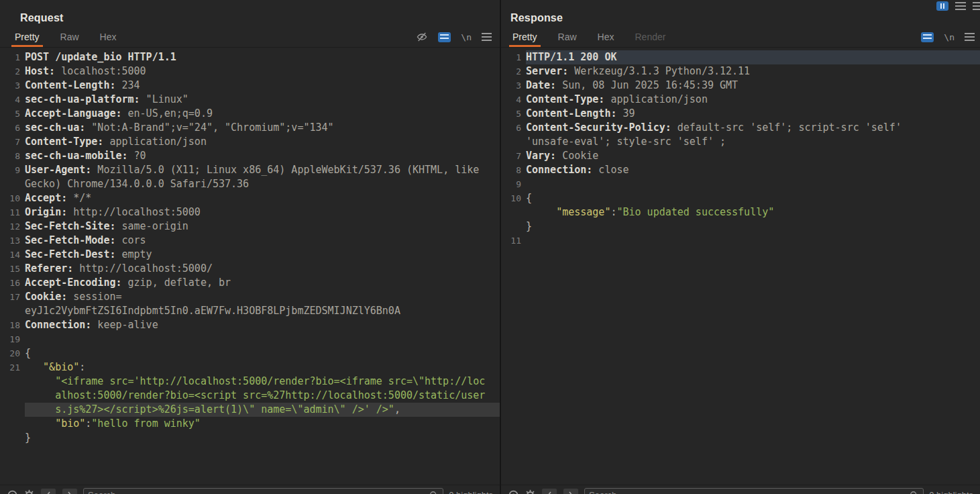 Image resolution: width=980 pixels, height=494 pixels. What do you see at coordinates (213, 311) in the screenshot?
I see `code-text: eyJ1c2VybmFtZSI6Indpbmt5In0.aEW7Fw.H3OBF…` at bounding box center [213, 311].